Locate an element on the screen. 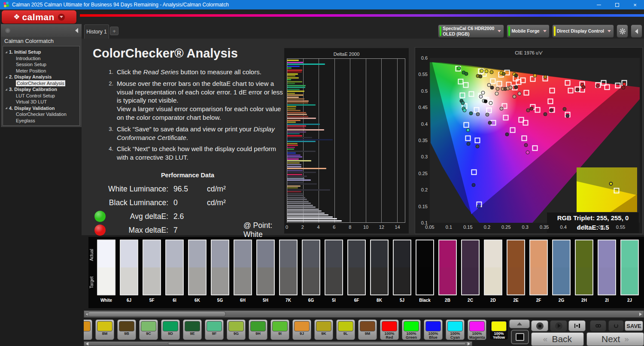 This screenshot has height=346, width=644. calman-menu-caret is located at coordinates (61, 17).